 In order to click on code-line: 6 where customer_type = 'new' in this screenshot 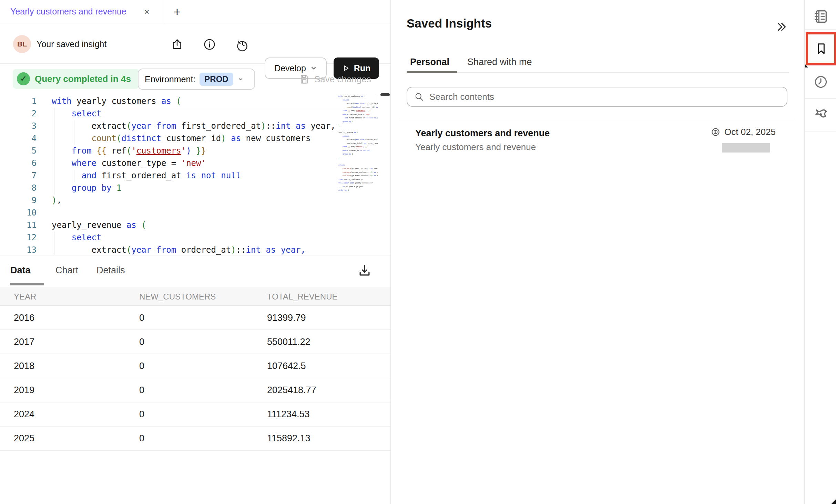, I will do `click(169, 163)`.